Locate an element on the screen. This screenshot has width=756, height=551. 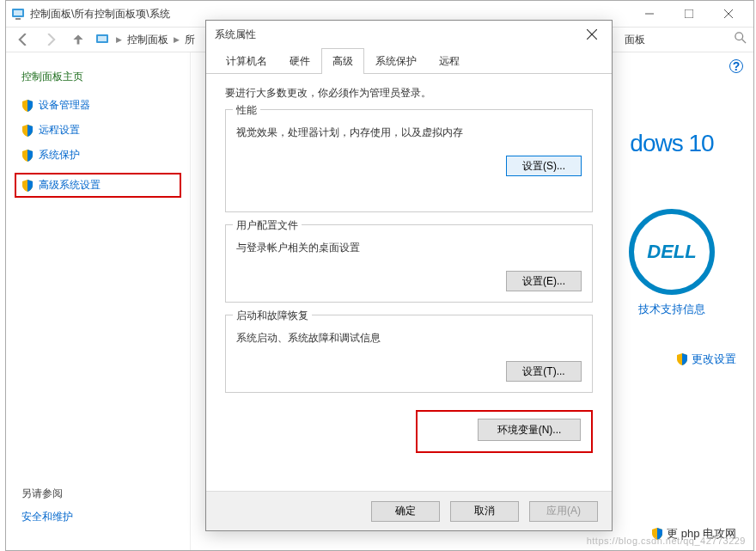
maximize-button is located at coordinates (689, 14).